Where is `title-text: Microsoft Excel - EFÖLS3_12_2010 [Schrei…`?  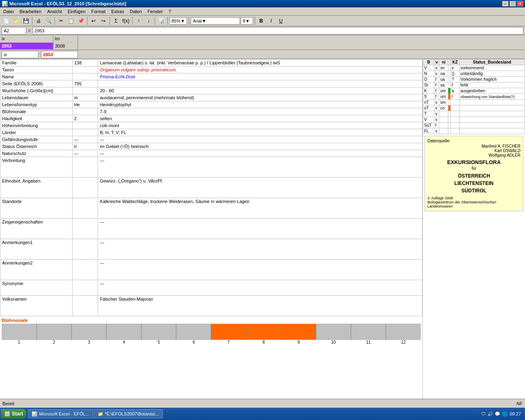 title-text: Microsoft Excel - EFÖLS3_12_2010 [Schrei… is located at coordinates (68, 4).